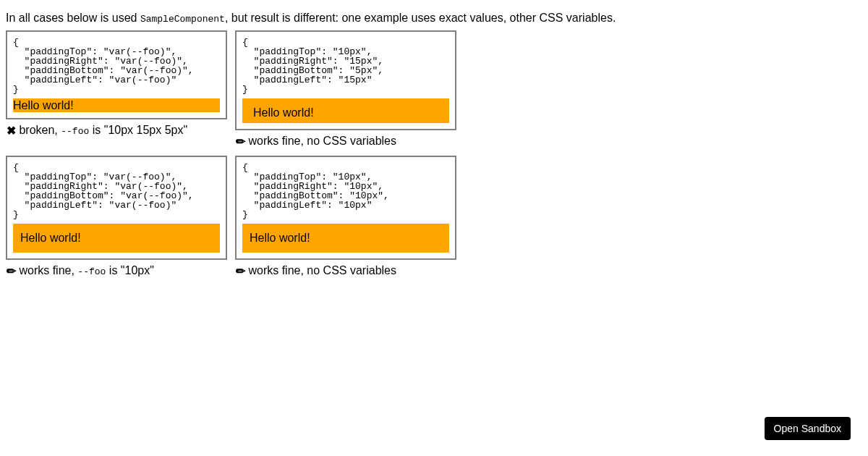 This screenshot has width=868, height=456. What do you see at coordinates (46, 271) in the screenshot?
I see `caption-prefix: works fine,` at bounding box center [46, 271].